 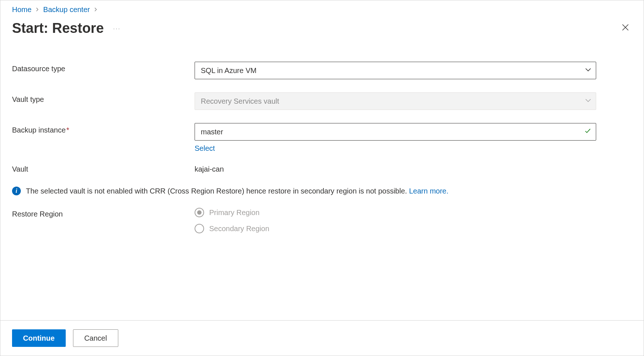 I want to click on vault-value: kajai-can, so click(x=209, y=168).